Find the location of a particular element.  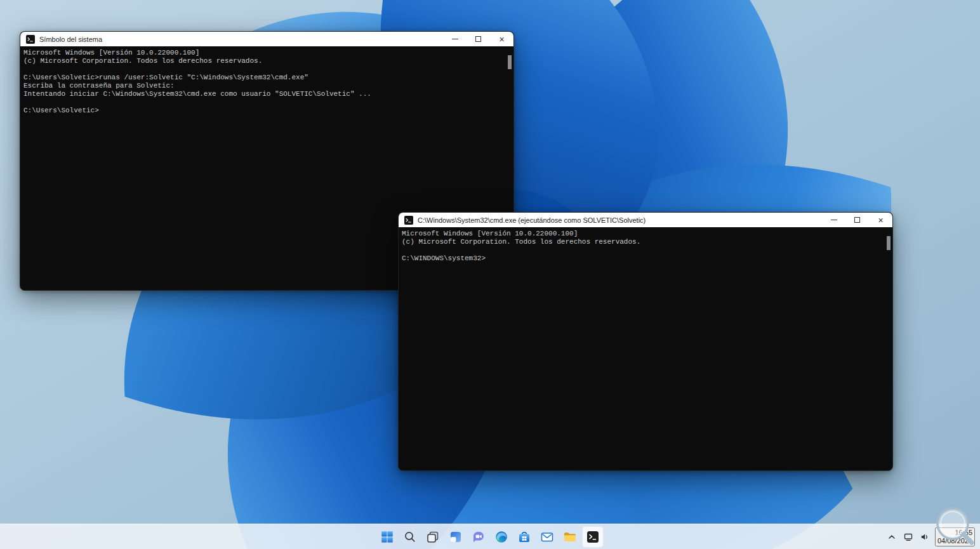

window1-title: Símbolo del sistema is located at coordinates (71, 39).